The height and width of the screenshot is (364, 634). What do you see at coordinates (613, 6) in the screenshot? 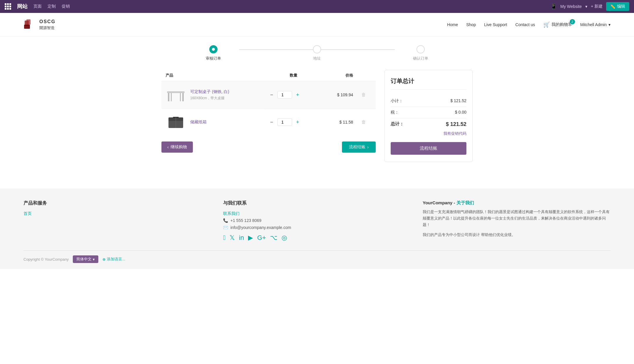
I see `pencil-icon: ✏️` at bounding box center [613, 6].